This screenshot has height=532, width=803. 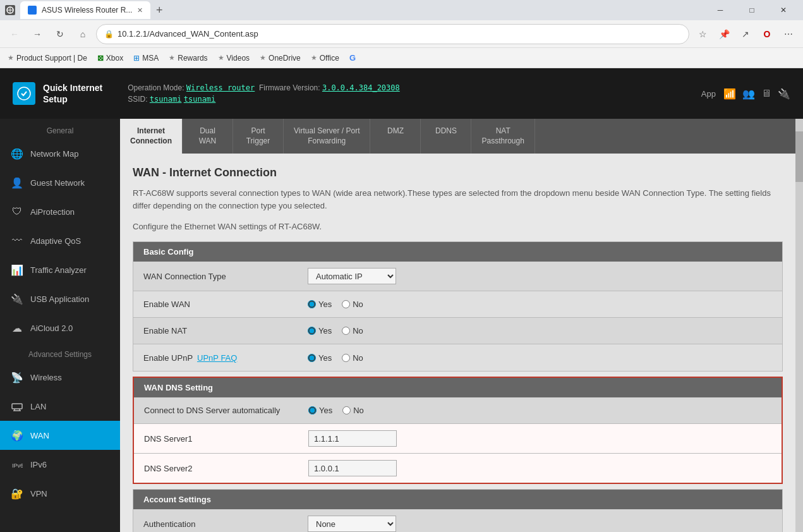 What do you see at coordinates (17, 270) in the screenshot?
I see `traffic-analyzer-icon: 📊` at bounding box center [17, 270].